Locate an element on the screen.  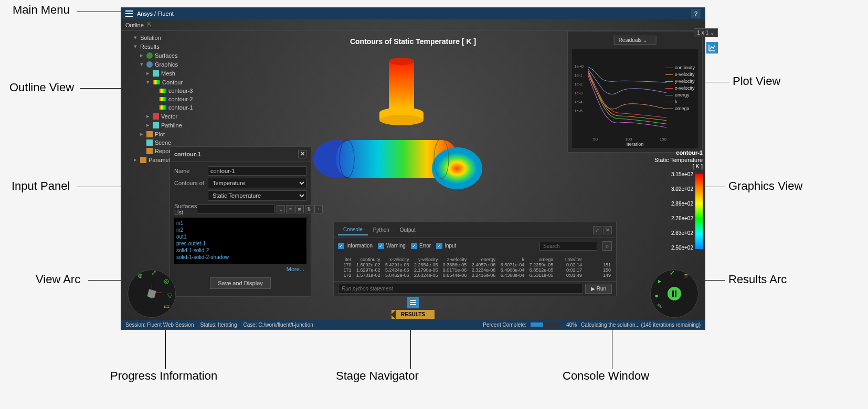
stage-tab-results: RESULTS is located at coordinates (413, 315).